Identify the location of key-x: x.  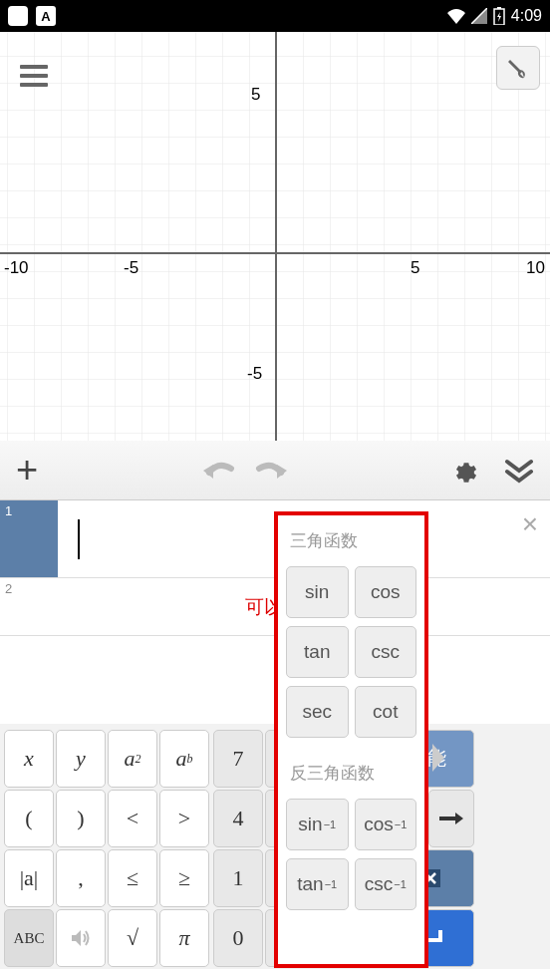
(29, 759).